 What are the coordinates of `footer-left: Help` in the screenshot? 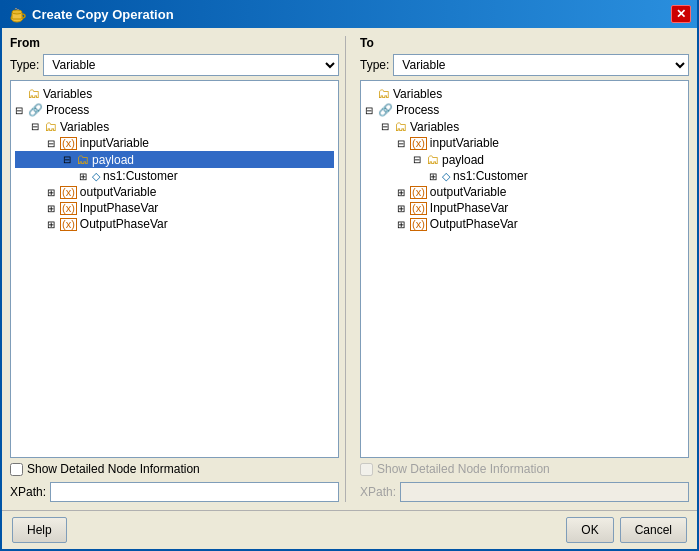 It's located at (40, 530).